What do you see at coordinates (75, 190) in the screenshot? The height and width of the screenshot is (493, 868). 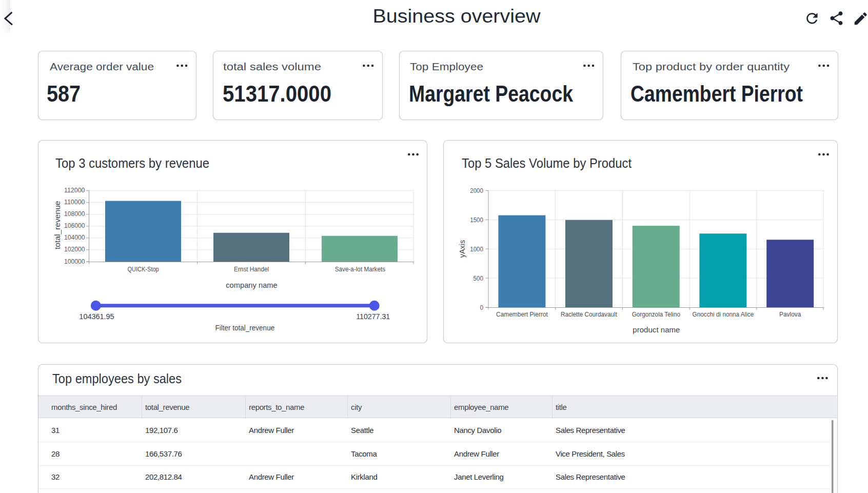 I see `svg-text: 112000` at bounding box center [75, 190].